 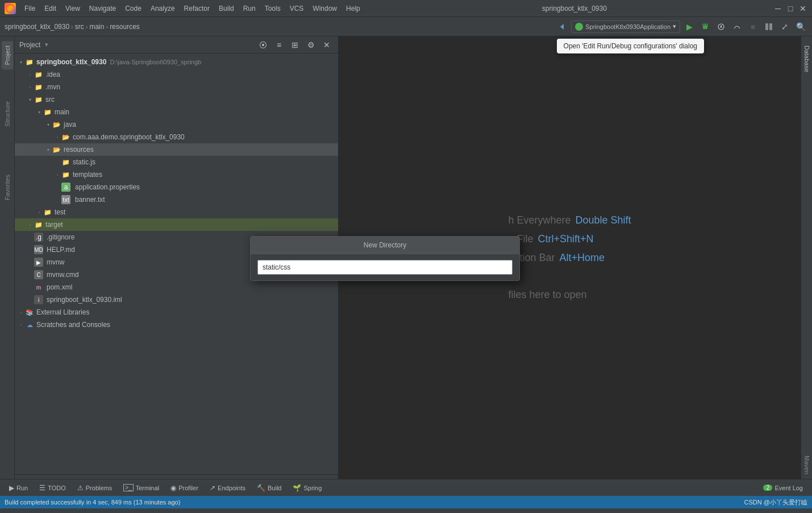 I want to click on left-tab-structure: Structure, so click(x=7, y=114).